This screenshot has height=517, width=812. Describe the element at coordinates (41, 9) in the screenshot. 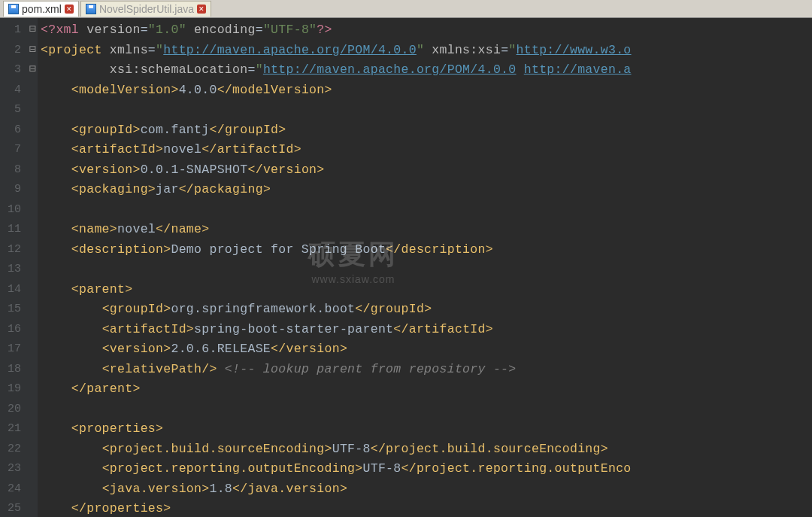

I see `tab-pom-xml: pom.xml ✕` at that location.